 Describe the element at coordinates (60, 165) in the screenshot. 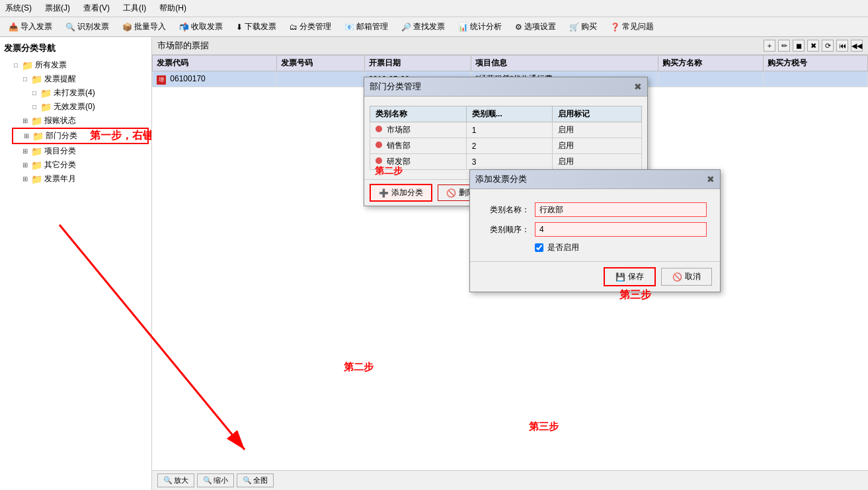

I see `other-label: 其它分类` at that location.